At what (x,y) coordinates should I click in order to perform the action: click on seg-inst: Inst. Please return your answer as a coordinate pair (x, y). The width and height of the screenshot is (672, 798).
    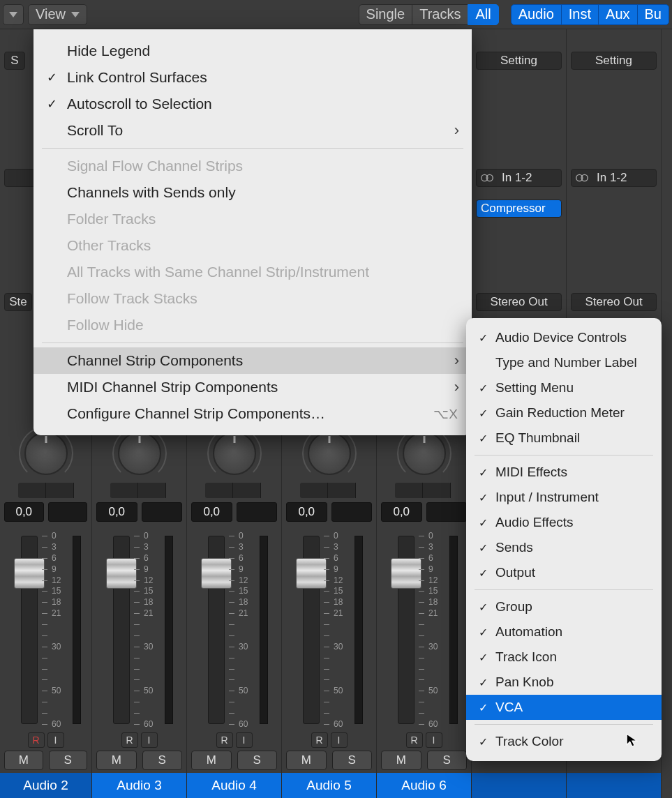
    Looking at the image, I should click on (580, 15).